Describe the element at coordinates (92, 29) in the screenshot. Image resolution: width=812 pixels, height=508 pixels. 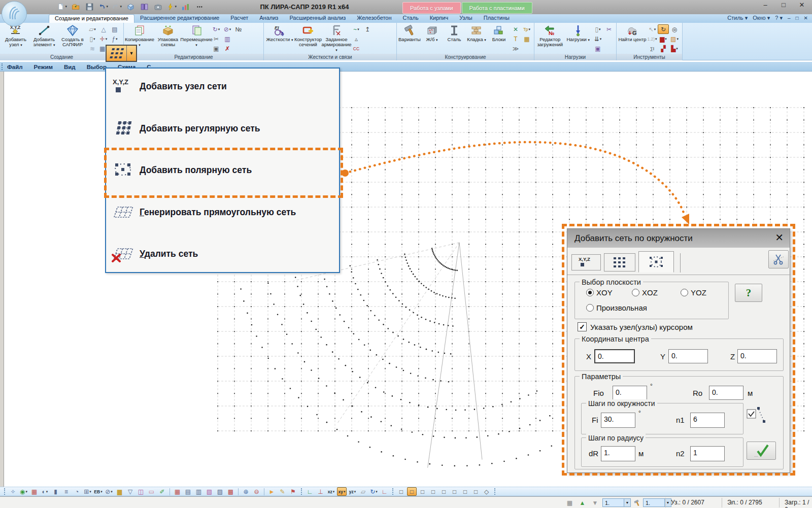
I see `plate-icon: ▱▾` at that location.